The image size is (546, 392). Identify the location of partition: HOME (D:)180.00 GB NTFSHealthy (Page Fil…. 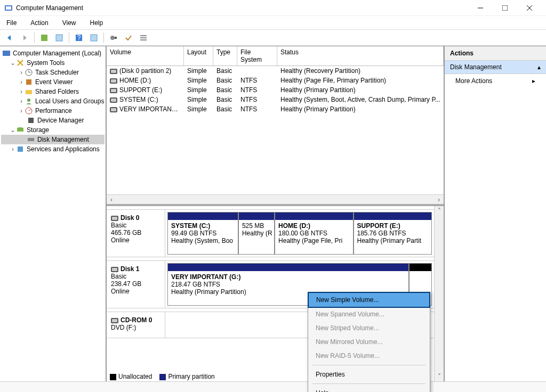
(314, 233).